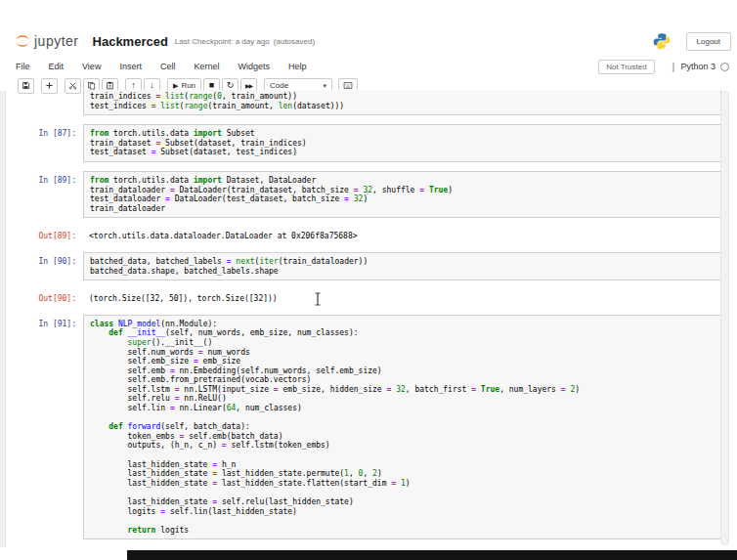 The image size is (737, 560). I want to click on code-line: logits = self.lin(last_hidden_state), so click(403, 512).